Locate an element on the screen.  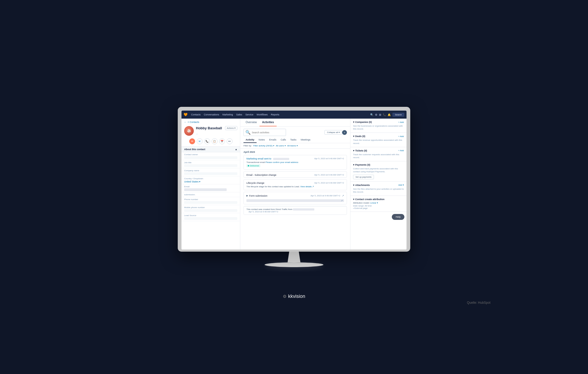
about-section-header: About this contact ▲ is located at coordinates (211, 149).